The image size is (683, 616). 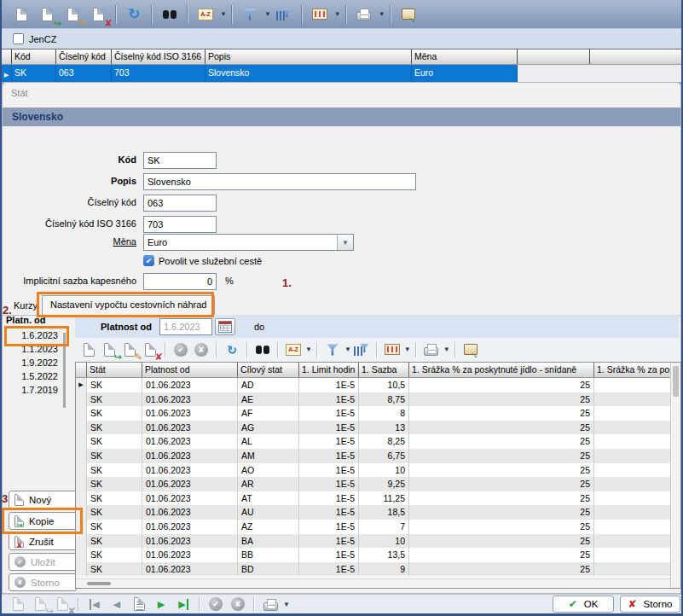 What do you see at coordinates (650, 604) in the screenshot?
I see `storno-button: ✘ Storno` at bounding box center [650, 604].